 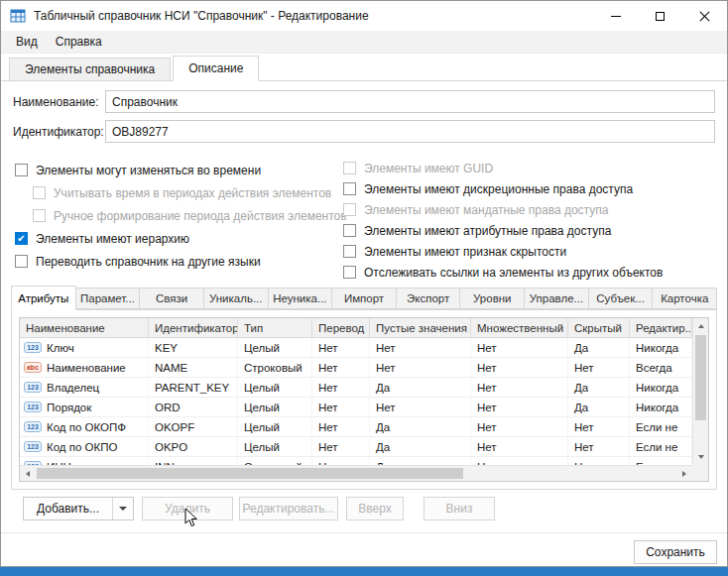 I want to click on add-button: Добавить..., so click(x=78, y=509).